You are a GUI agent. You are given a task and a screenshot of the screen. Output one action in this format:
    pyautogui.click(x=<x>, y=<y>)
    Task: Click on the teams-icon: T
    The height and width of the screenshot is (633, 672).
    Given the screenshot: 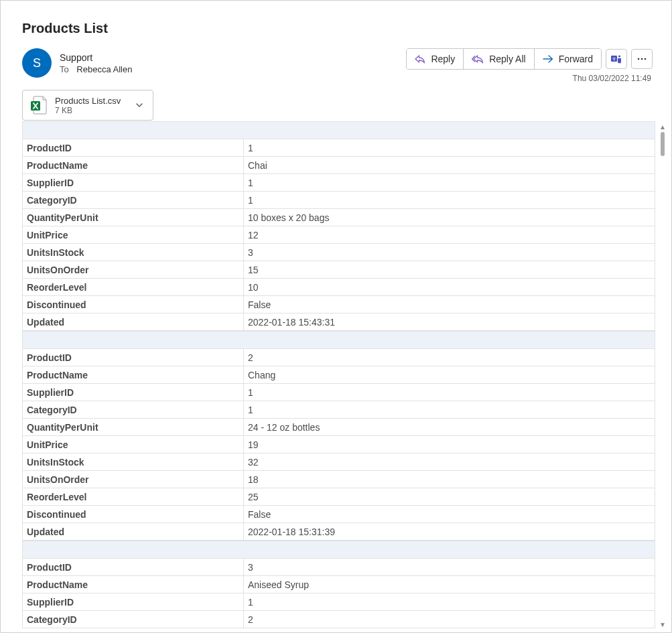 What is the action you would take?
    pyautogui.click(x=616, y=59)
    